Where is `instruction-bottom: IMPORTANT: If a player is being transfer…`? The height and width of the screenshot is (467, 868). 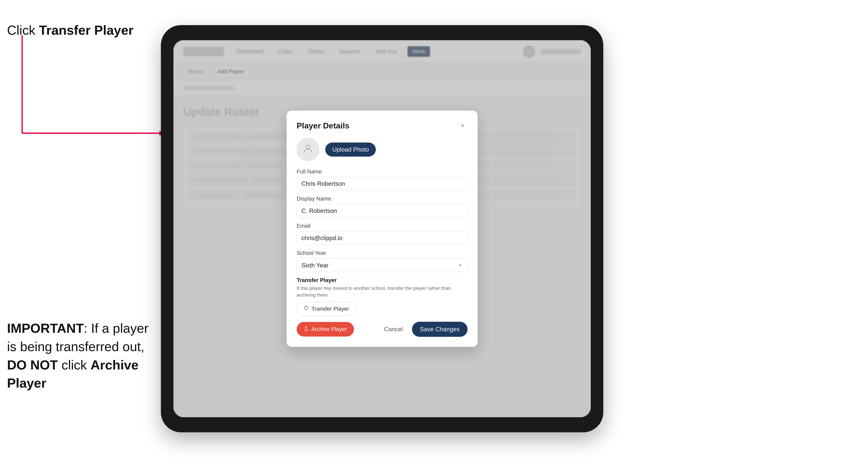 instruction-bottom: IMPORTANT: If a player is being transfer… is located at coordinates (80, 356).